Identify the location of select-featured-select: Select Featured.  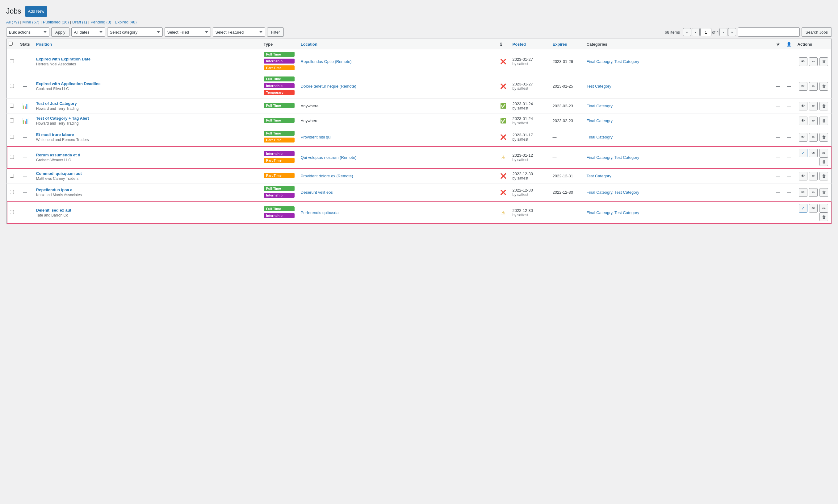
(239, 32).